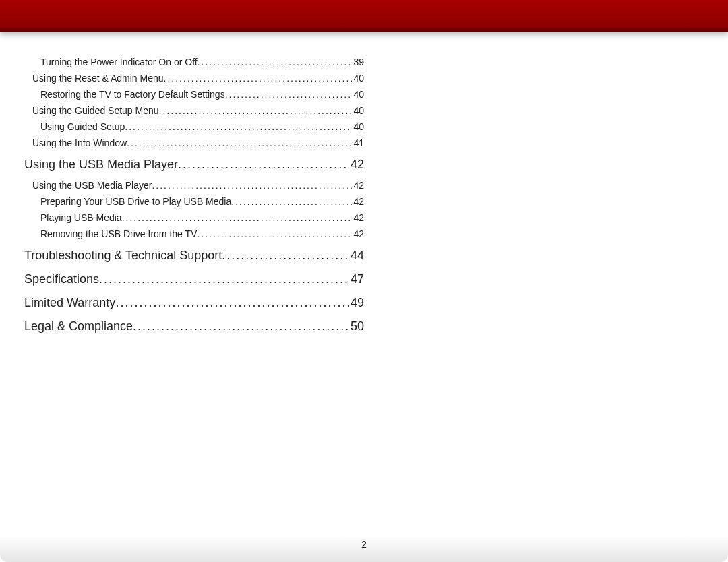 Image resolution: width=728 pixels, height=562 pixels. What do you see at coordinates (194, 94) in the screenshot?
I see `toc-entry: Restoring the TV to Factory Default Sett…` at bounding box center [194, 94].